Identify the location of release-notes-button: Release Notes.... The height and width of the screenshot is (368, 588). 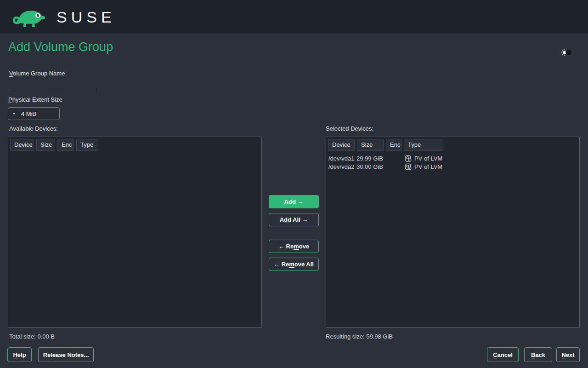
(66, 355).